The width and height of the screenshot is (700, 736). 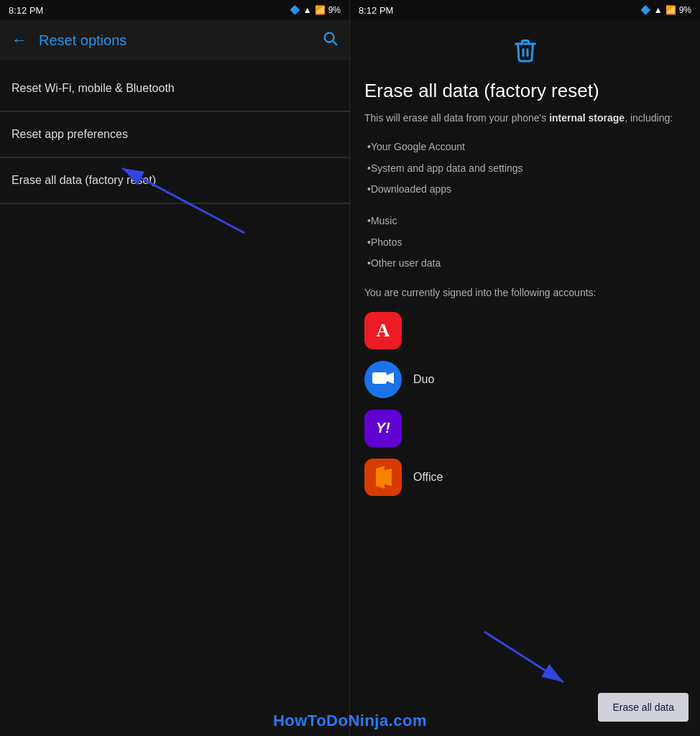 I want to click on account-office: Office, so click(x=525, y=477).